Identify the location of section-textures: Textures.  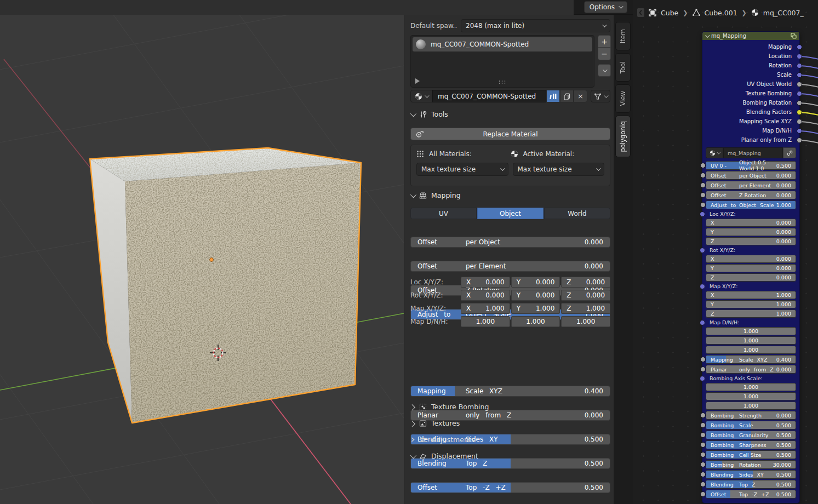
(511, 423).